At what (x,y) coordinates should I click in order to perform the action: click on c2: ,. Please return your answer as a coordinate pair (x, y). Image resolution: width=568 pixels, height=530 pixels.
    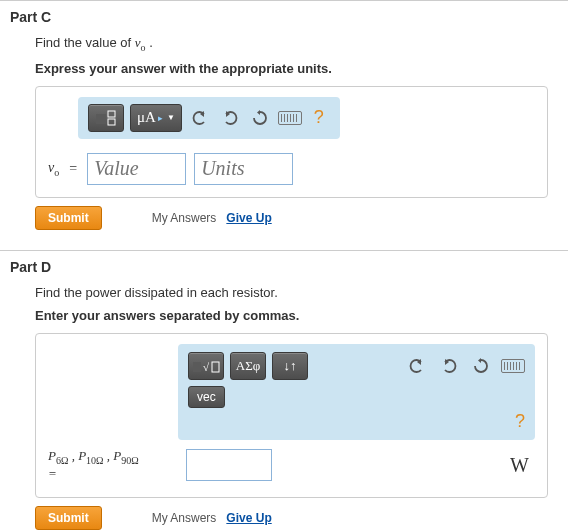
    Looking at the image, I should click on (109, 456).